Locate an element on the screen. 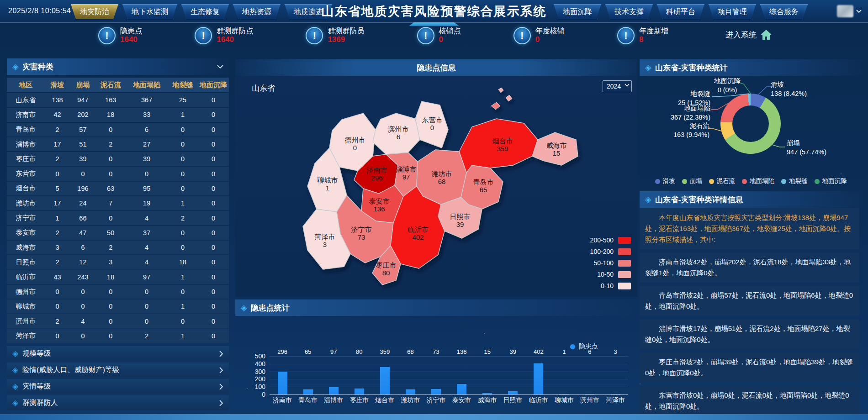  table-cell: 滨州市 is located at coordinates (26, 321).